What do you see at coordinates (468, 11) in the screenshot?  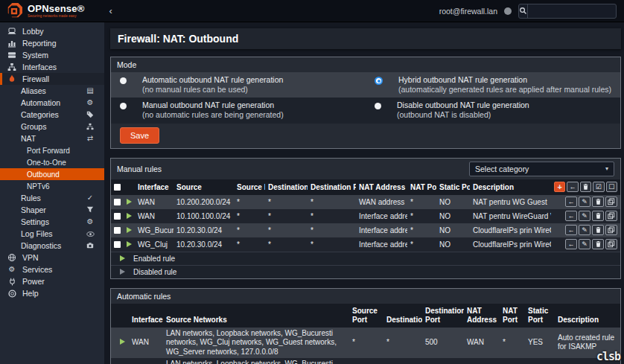 I see `logged-in-user: root@firewall.lan` at bounding box center [468, 11].